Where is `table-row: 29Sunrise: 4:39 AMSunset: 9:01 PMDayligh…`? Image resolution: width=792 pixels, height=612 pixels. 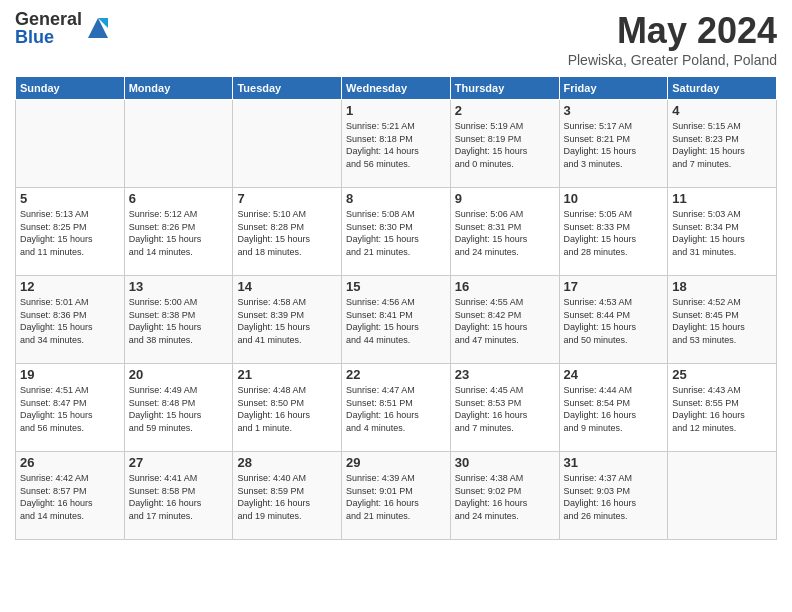
table-row: 29Sunrise: 4:39 AMSunset: 9:01 PMDayligh… is located at coordinates (396, 496).